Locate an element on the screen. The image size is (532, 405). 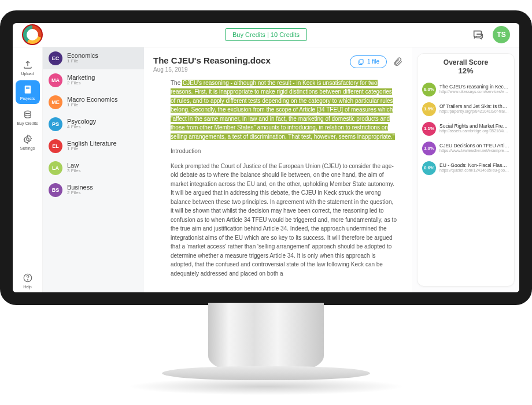
match-url: http://paperity.org/p/84210410/of-traile… is located at coordinates (474, 112).